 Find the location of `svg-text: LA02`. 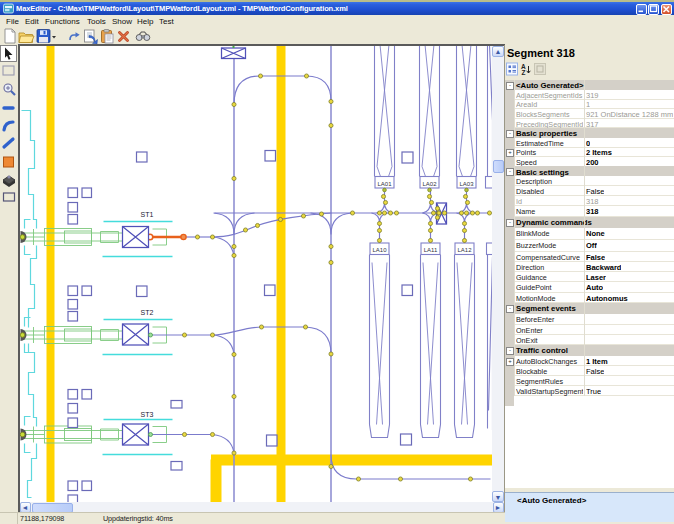

svg-text: LA02 is located at coordinates (430, 183).